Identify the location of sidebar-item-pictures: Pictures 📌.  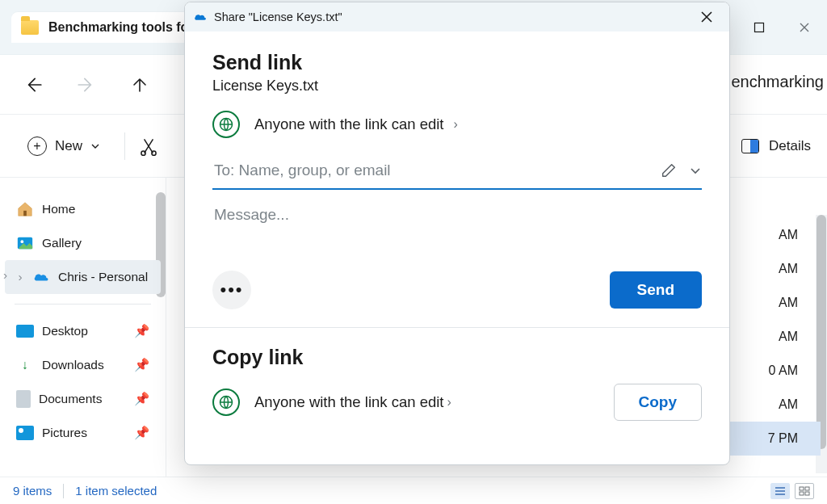
(82, 433).